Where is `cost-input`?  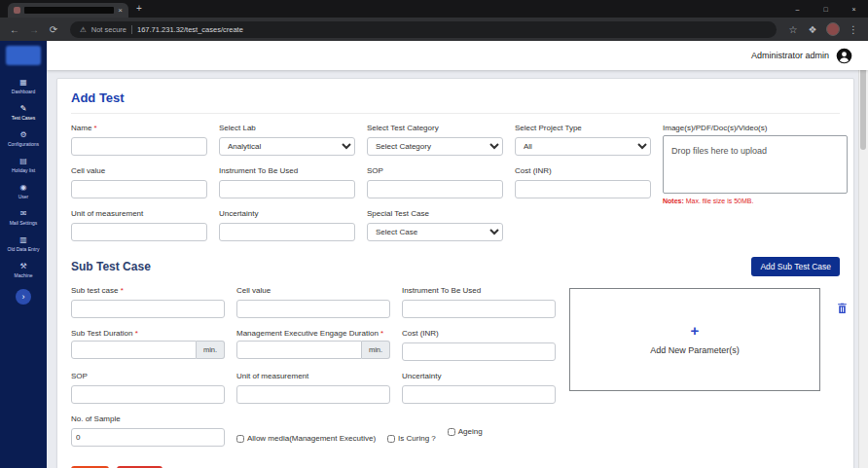 cost-input is located at coordinates (583, 189).